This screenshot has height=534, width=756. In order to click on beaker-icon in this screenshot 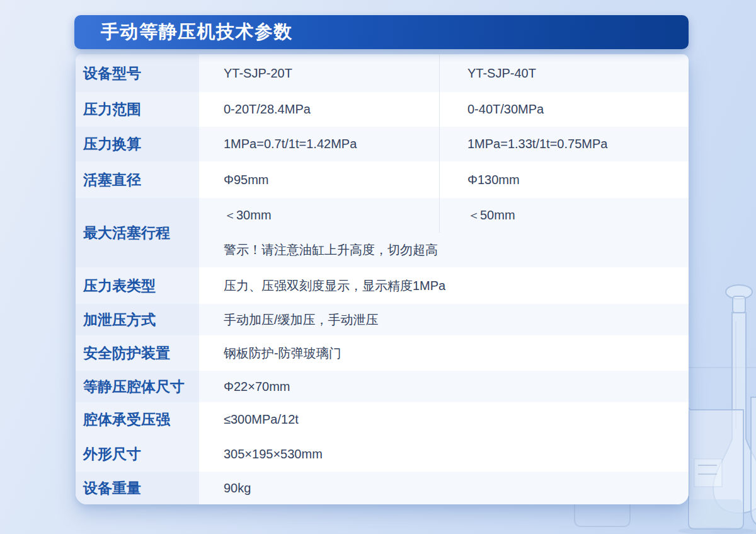, I will do `click(714, 468)`.